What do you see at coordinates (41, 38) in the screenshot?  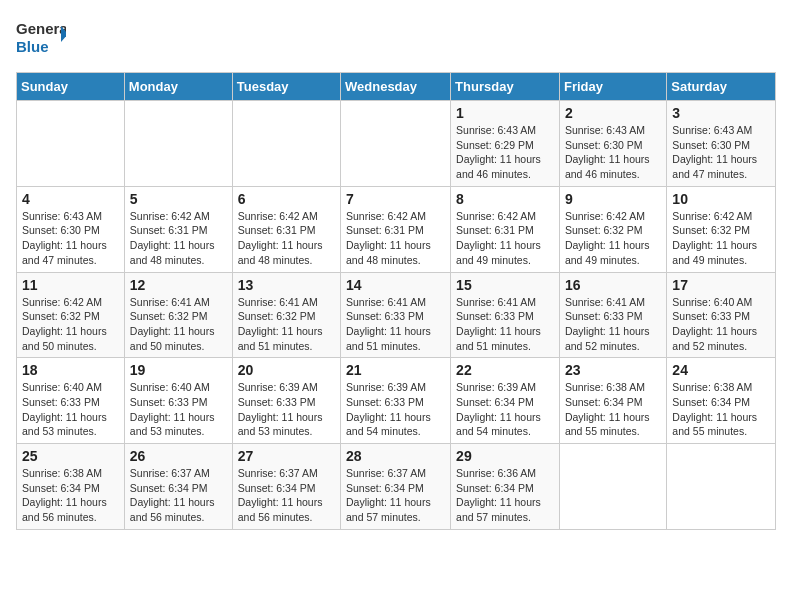 I see `logo-svg: General Blue` at bounding box center [41, 38].